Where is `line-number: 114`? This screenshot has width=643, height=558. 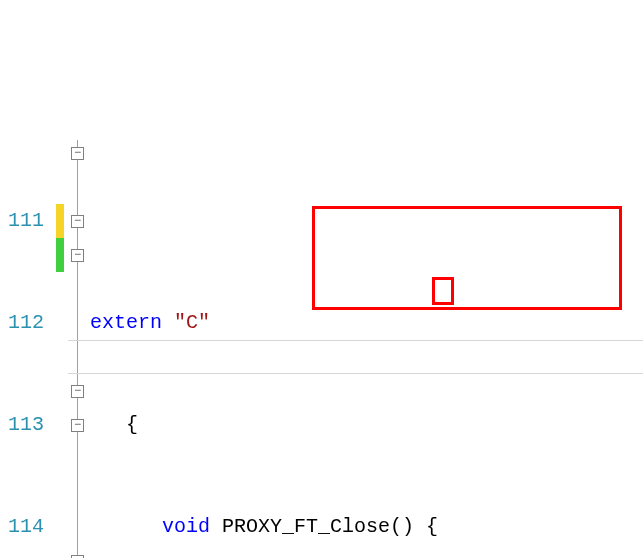 line-number: 114 is located at coordinates (22, 527).